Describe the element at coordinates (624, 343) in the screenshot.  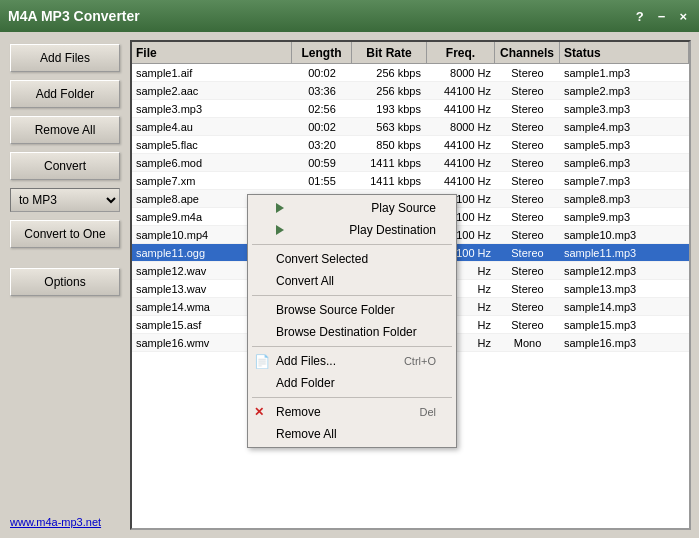
I see `cell-status: sample16.mp3` at that location.